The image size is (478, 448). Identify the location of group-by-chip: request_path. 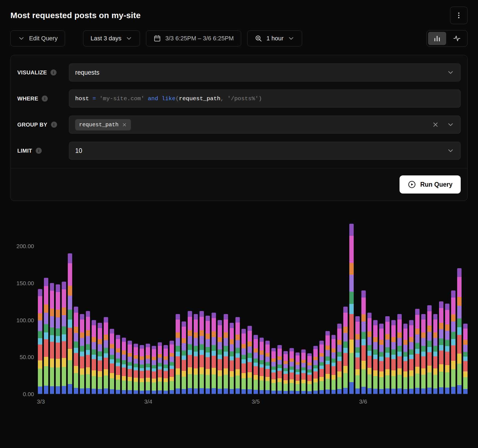
(103, 125).